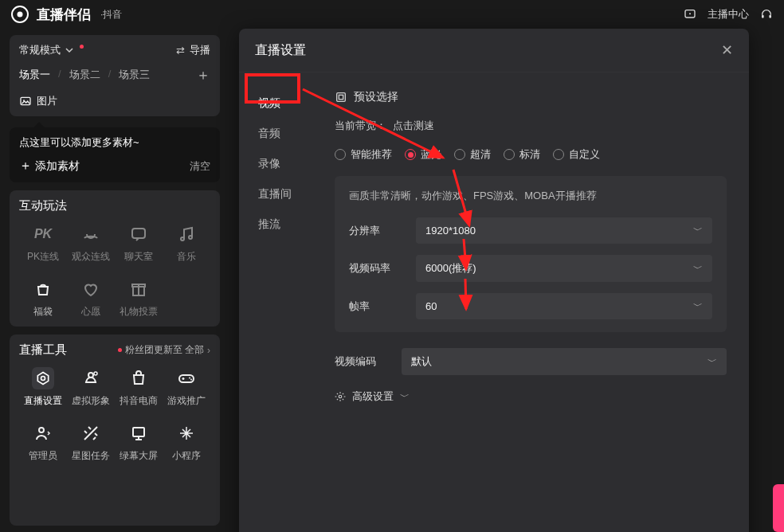 This screenshot has height=532, width=784. What do you see at coordinates (766, 14) in the screenshot?
I see `headset-icon` at bounding box center [766, 14].